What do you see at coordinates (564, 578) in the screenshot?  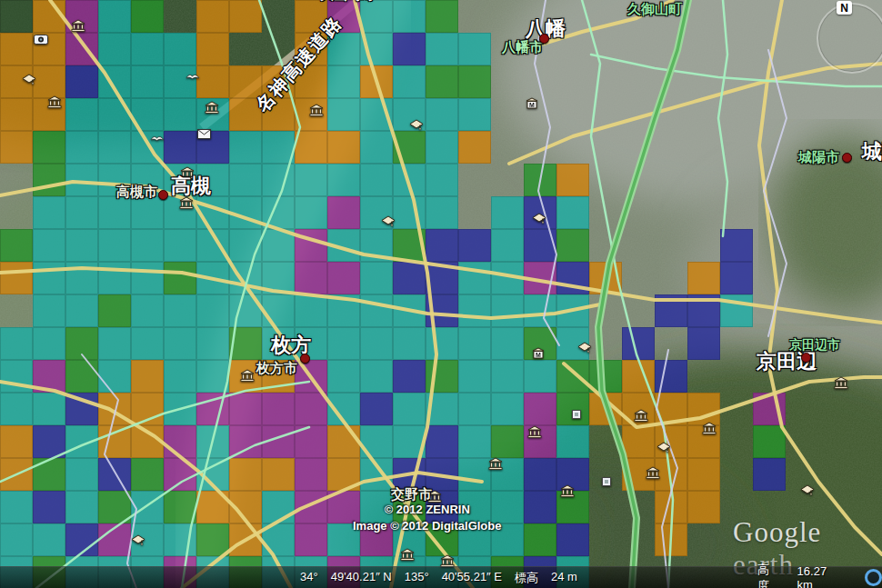 I see `elevation-value: 24 m` at bounding box center [564, 578].